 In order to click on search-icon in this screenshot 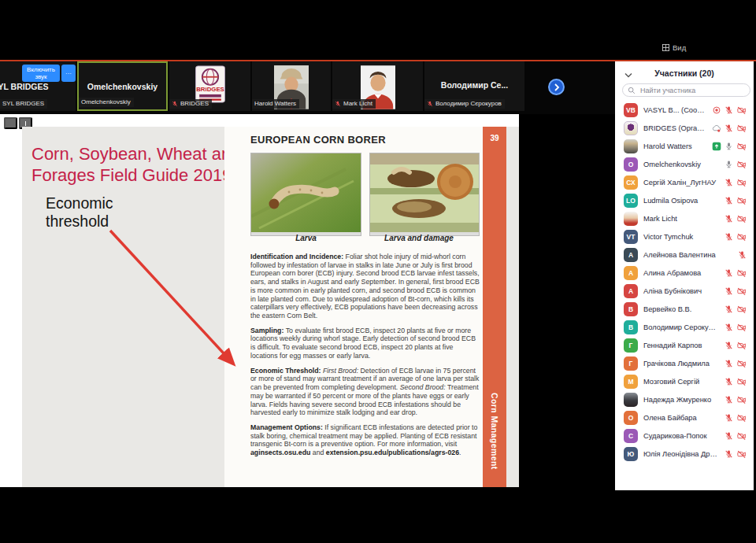, I will do `click(632, 90)`.